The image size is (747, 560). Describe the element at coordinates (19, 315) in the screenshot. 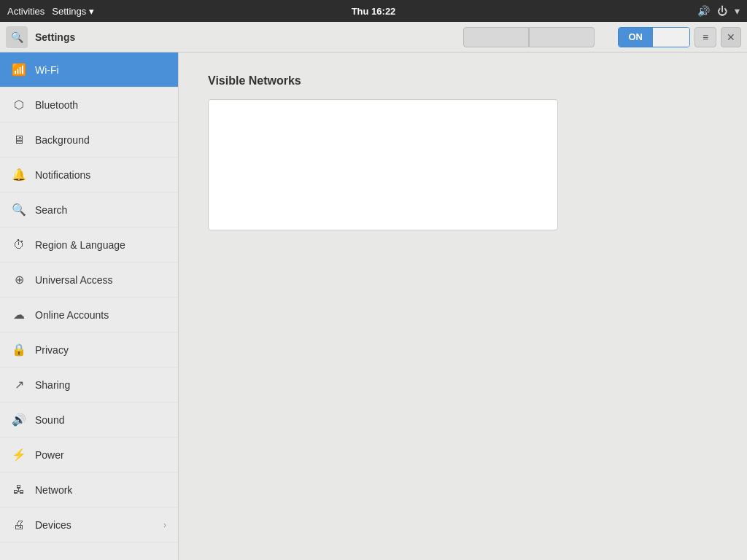

I see `online-accounts-icon: ☁` at that location.